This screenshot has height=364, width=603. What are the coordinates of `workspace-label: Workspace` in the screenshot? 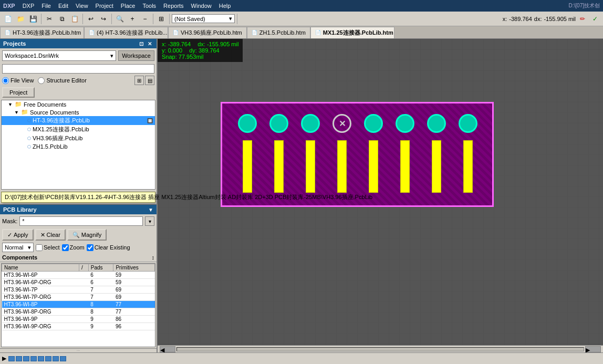 It's located at (137, 56).